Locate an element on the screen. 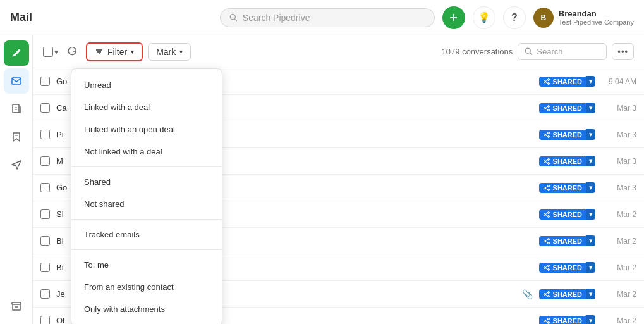 This screenshot has width=644, height=324. sidebar-item-documents is located at coordinates (16, 109).